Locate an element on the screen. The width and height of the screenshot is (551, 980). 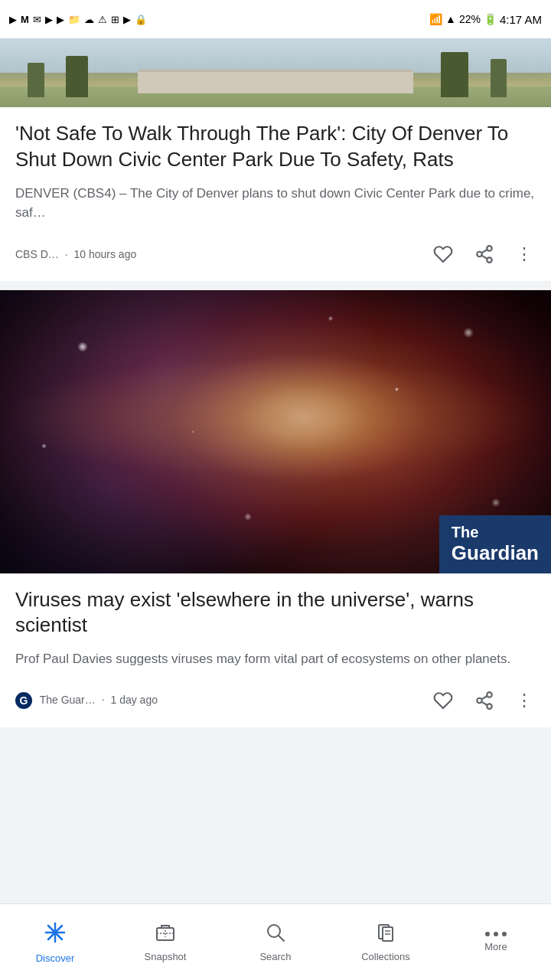
files-icon: 📁 is located at coordinates (74, 20).